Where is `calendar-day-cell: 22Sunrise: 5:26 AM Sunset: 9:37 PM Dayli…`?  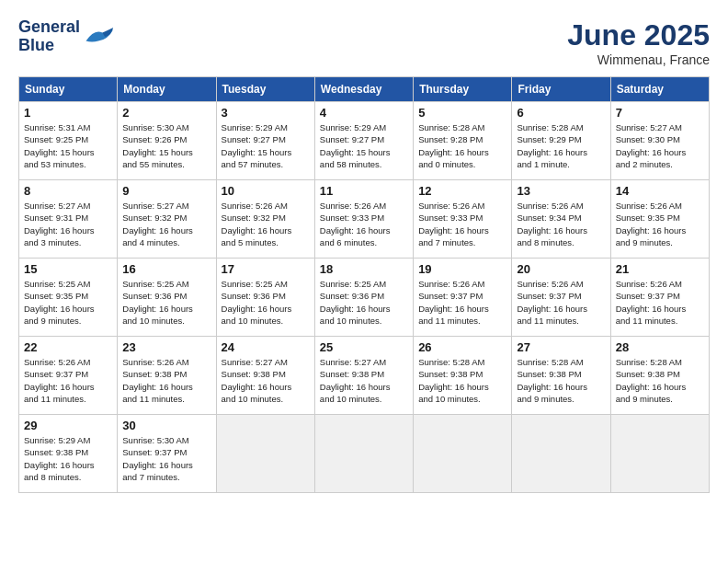
calendar-day-cell: 22Sunrise: 5:26 AM Sunset: 9:37 PM Dayli… is located at coordinates (68, 375).